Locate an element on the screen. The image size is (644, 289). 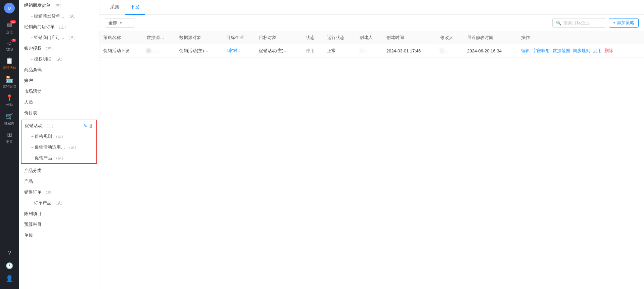
avatar: U is located at coordinates (9, 8).